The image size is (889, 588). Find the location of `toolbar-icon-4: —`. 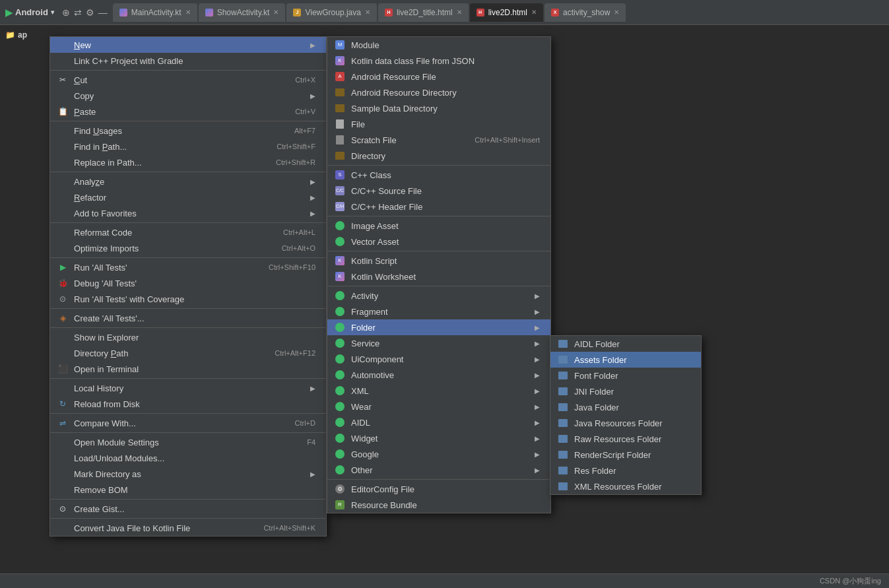

toolbar-icon-4: — is located at coordinates (103, 13).